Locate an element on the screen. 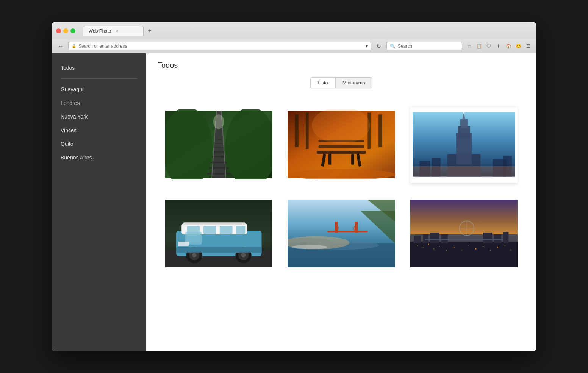  sidebar-item-todos: Todos is located at coordinates (99, 68).